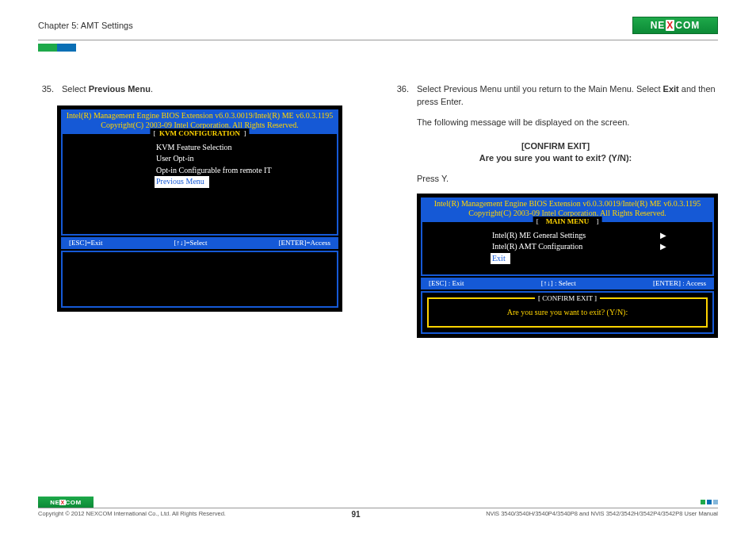 The width and height of the screenshot is (756, 533). What do you see at coordinates (567, 313) in the screenshot?
I see `bios-confirm-frame: [ CONFIRM EXIT ] Are you sure you want t…` at bounding box center [567, 313].